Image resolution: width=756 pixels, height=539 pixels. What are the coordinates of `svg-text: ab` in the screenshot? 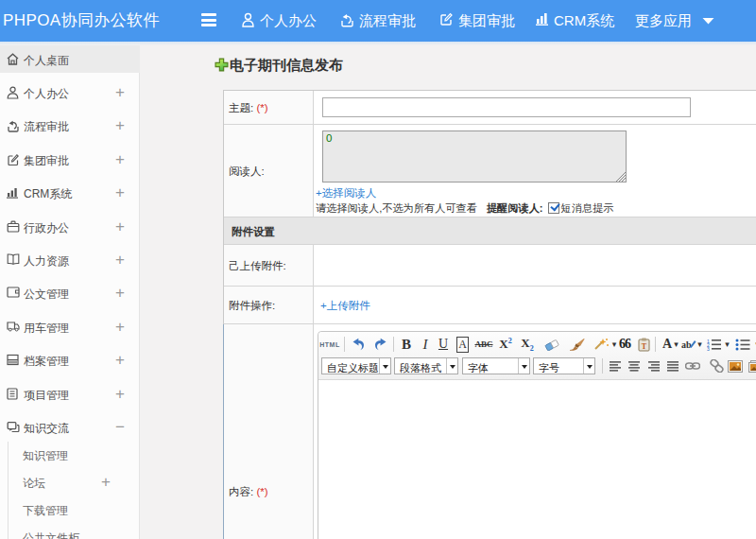 It's located at (686, 344).